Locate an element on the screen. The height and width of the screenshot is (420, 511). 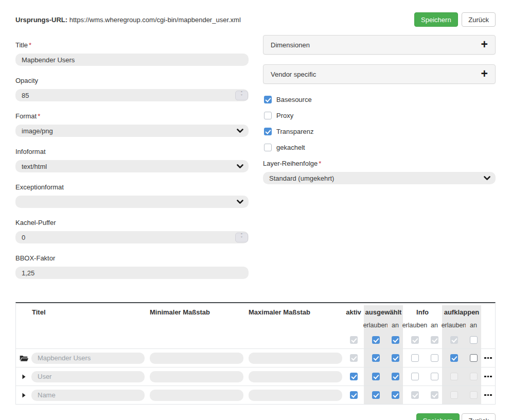
transparenz-option: Transparenz is located at coordinates (380, 132).